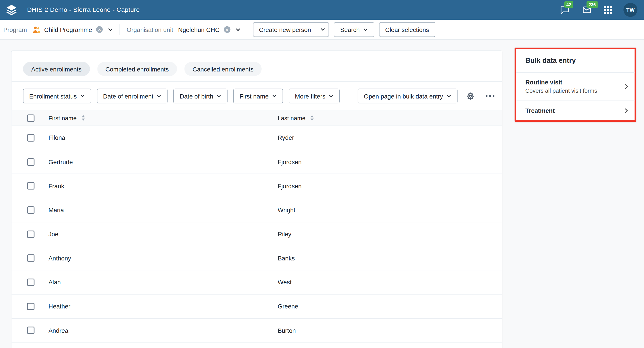 Image resolution: width=644 pixels, height=348 pixels. What do you see at coordinates (227, 30) in the screenshot?
I see `clear-orgunit-button` at bounding box center [227, 30].